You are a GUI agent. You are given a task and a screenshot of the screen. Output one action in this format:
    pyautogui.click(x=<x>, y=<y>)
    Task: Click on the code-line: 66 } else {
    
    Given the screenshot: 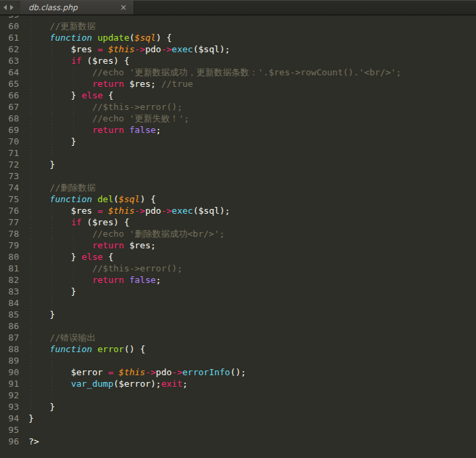 What is the action you would take?
    pyautogui.click(x=238, y=95)
    